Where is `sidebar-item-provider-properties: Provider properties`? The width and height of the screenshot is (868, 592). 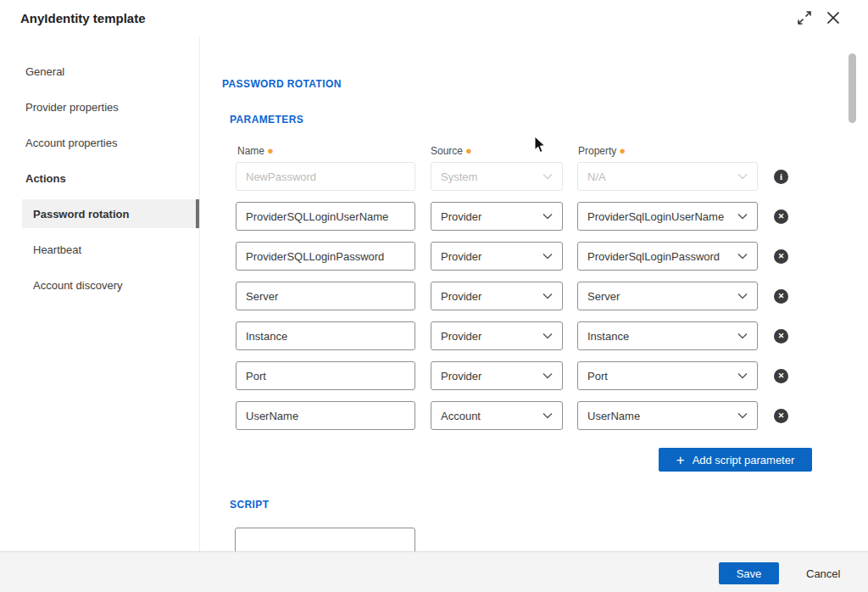 sidebar-item-provider-properties: Provider properties is located at coordinates (110, 107).